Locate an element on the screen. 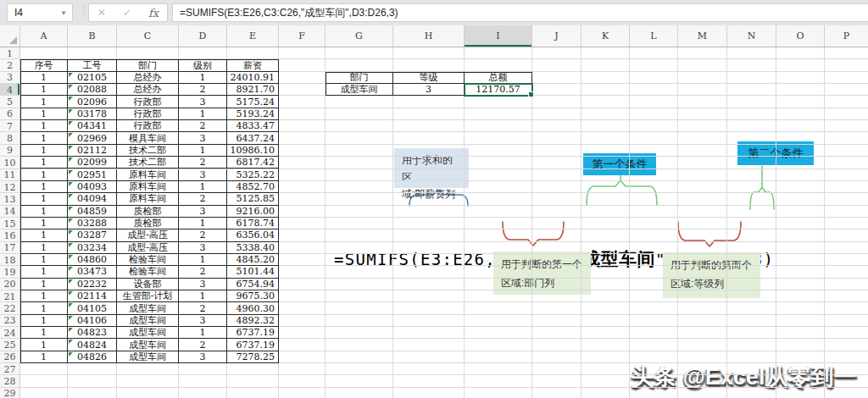  row-header-4: 4 is located at coordinates (10, 90).